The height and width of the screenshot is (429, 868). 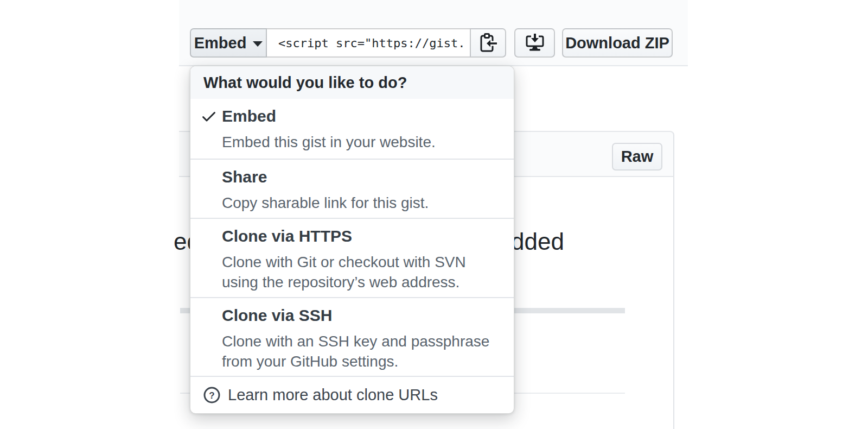 What do you see at coordinates (352, 394) in the screenshot?
I see `learn-more-clone-urls-link: ? Learn more about clone URLs` at bounding box center [352, 394].